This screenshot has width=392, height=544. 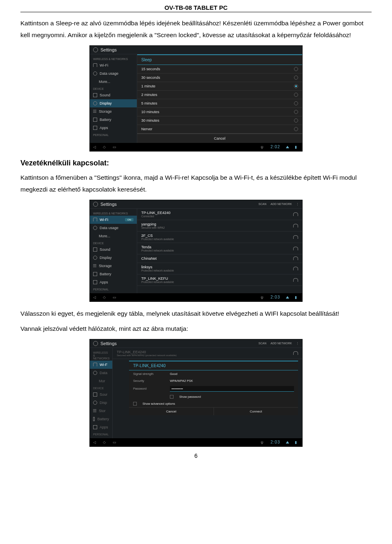 I want to click on sidebar-item-data: Data, so click(x=101, y=373).